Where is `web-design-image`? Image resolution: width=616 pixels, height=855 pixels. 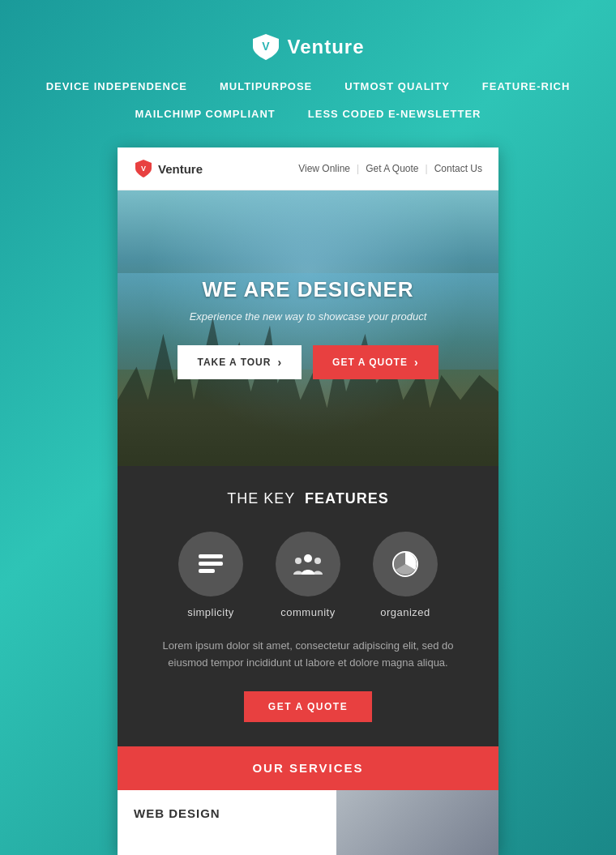 web-design-image is located at coordinates (417, 823).